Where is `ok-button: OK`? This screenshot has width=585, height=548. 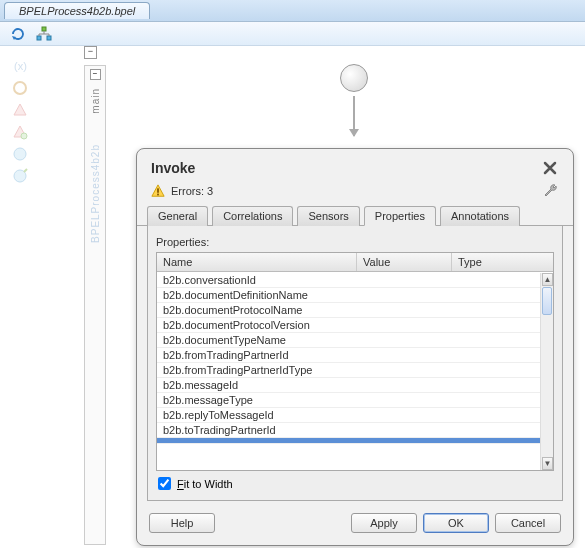
ok-button: OK is located at coordinates (456, 523).